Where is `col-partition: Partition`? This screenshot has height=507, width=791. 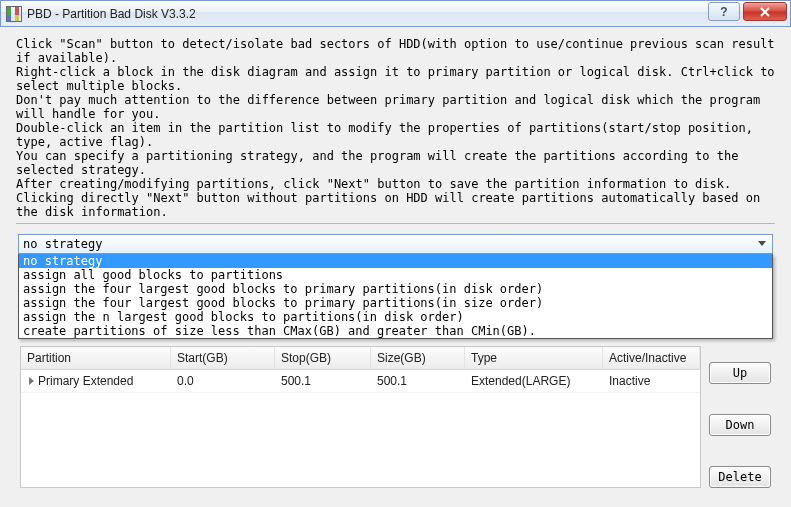
col-partition: Partition is located at coordinates (96, 358).